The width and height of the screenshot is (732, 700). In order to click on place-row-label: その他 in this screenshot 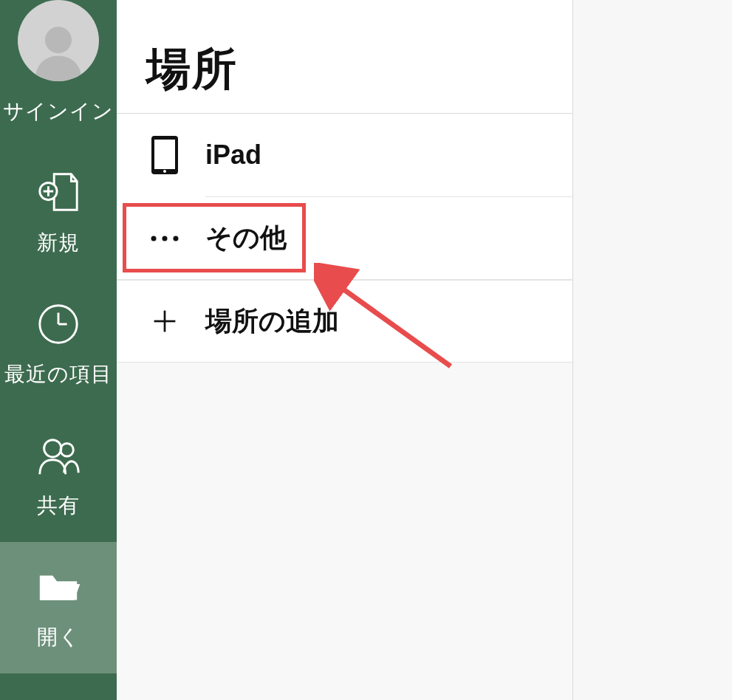, I will do `click(246, 238)`.